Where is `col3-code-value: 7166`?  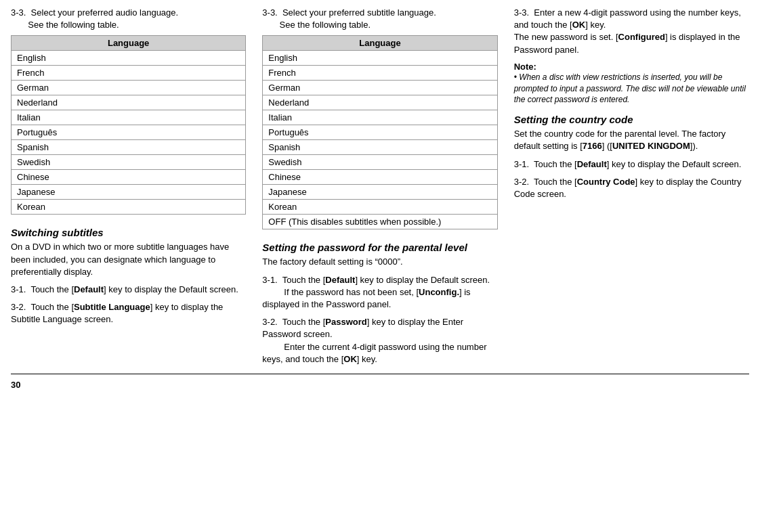
col3-code-value: 7166 is located at coordinates (592, 146).